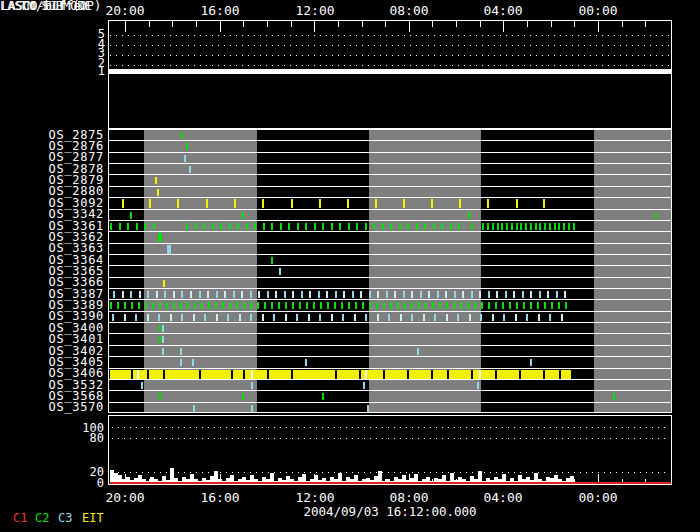 Image resolution: width=700 pixels, height=532 pixels. I want to click on event-band, so click(340, 374).